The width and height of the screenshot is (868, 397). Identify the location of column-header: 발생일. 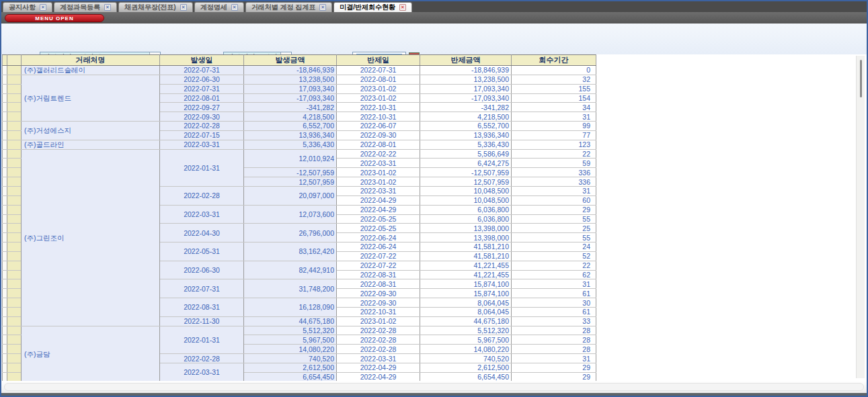
(202, 60).